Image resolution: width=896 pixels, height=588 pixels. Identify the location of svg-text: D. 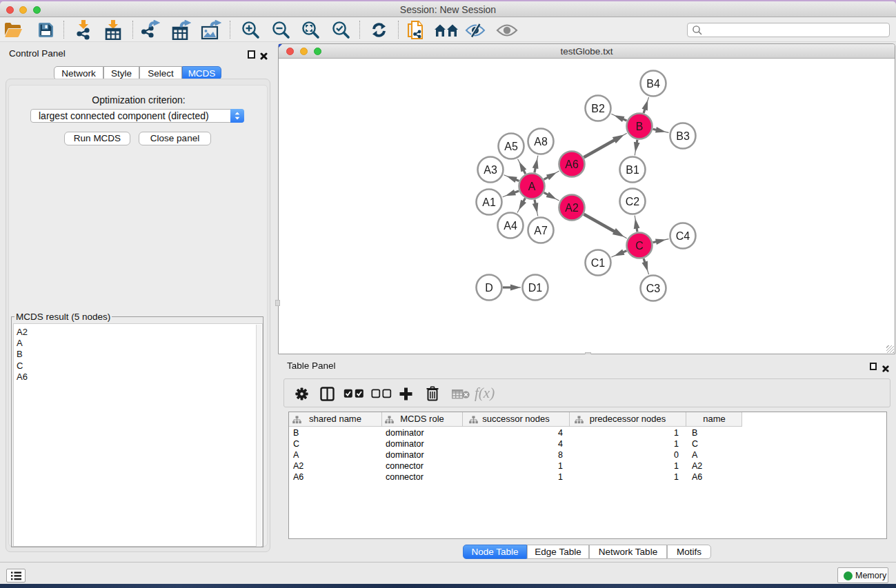
(489, 288).